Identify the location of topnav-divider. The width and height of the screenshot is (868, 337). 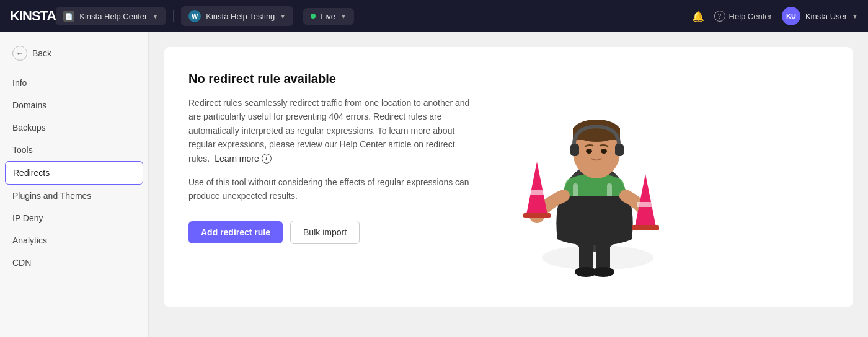
(174, 16).